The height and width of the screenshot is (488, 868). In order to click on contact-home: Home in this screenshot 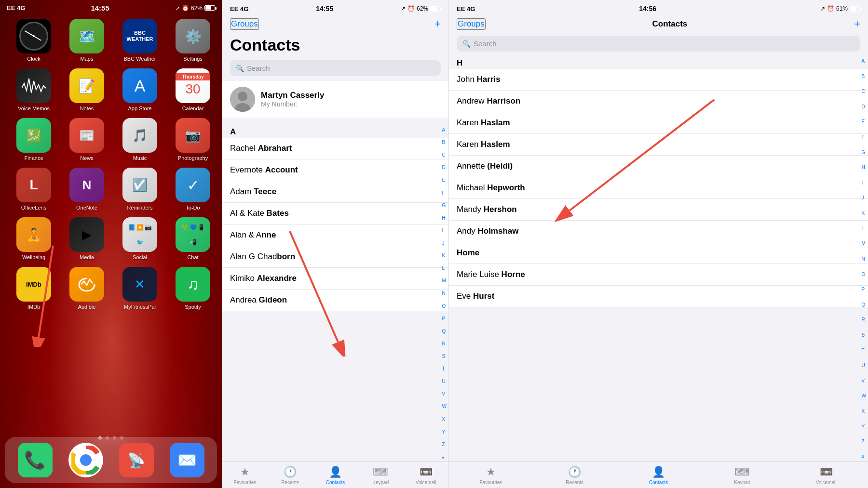, I will do `click(659, 253)`.